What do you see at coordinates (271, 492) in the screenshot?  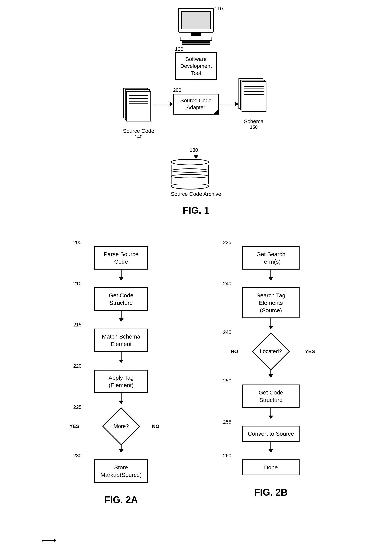 I see `fig2b-label: FIG. 2B` at bounding box center [271, 492].